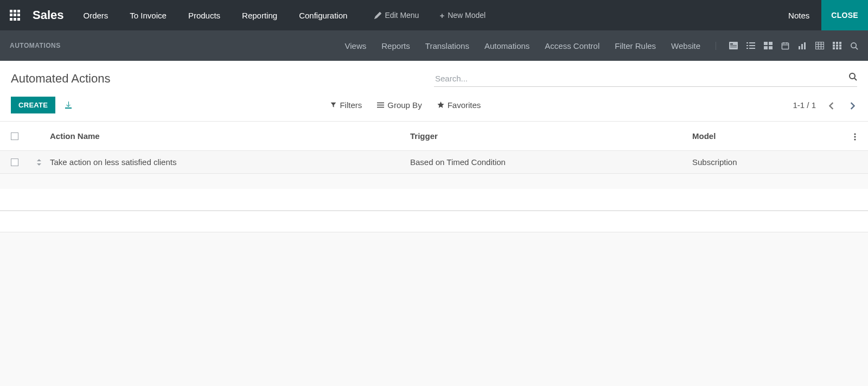 This screenshot has height=386, width=868. I want to click on apps-icon, so click(15, 15).